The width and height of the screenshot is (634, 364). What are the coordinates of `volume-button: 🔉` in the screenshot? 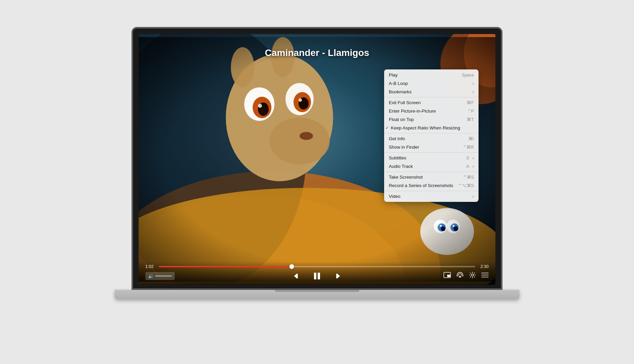 It's located at (160, 276).